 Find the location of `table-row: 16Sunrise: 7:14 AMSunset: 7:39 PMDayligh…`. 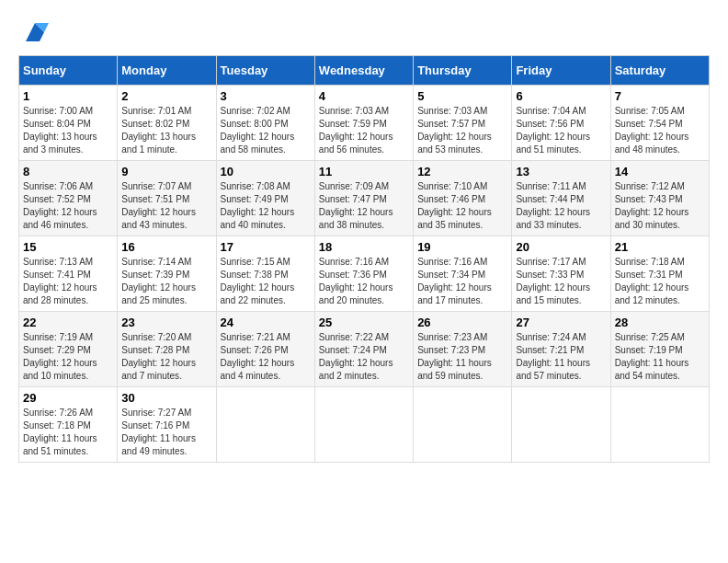

table-row: 16Sunrise: 7:14 AMSunset: 7:39 PMDayligh… is located at coordinates (167, 274).